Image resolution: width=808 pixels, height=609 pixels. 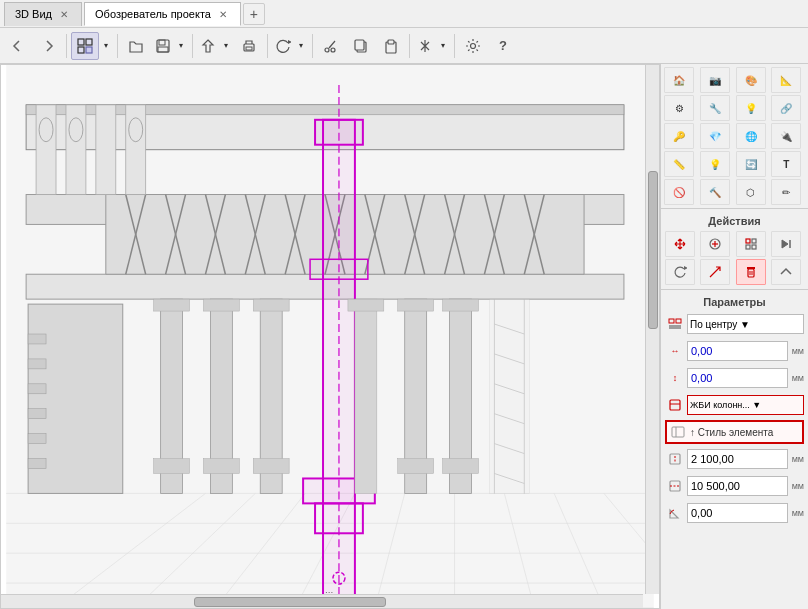 What do you see at coordinates (679, 164) in the screenshot?
I see `panel-icon-ruler: 📏` at bounding box center [679, 164].